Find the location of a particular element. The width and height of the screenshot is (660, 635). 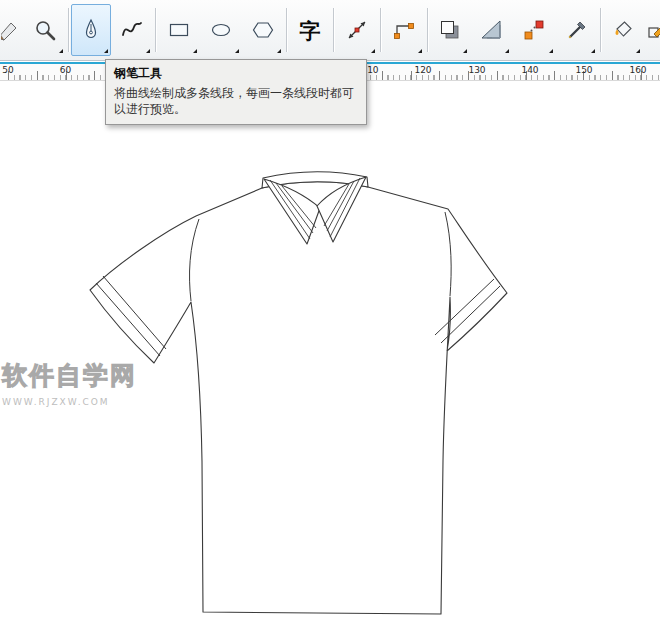

text-tool-glyph: 字 is located at coordinates (310, 30).